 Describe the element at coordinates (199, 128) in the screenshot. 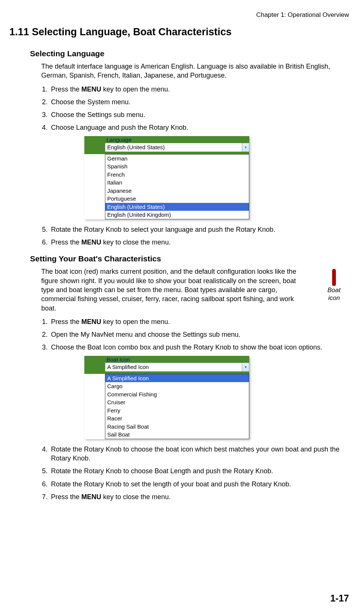

I see `step: Choose Language and push the Rotary Knob…` at that location.